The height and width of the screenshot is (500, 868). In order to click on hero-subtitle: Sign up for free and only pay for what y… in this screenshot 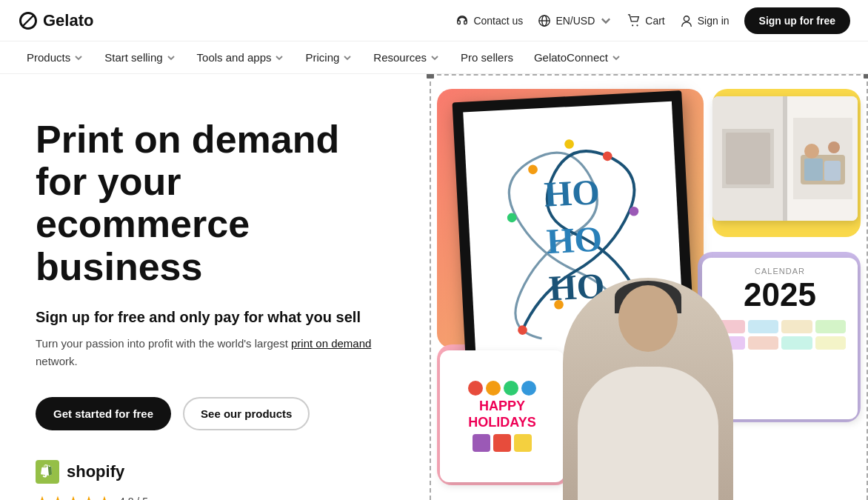, I will do `click(210, 317)`.